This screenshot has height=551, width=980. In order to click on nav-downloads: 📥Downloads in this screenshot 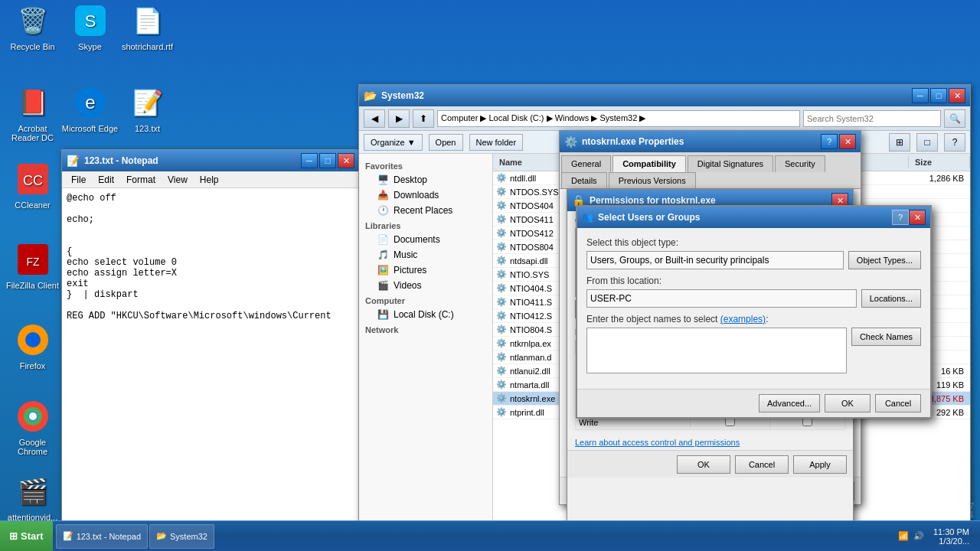, I will do `click(426, 195)`.